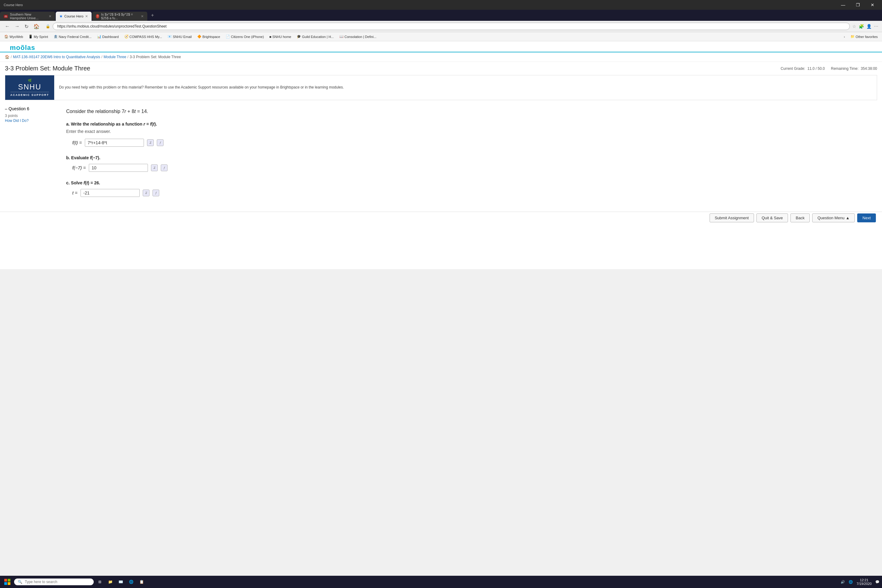 The height and width of the screenshot is (588, 882). Describe the element at coordinates (170, 37) in the screenshot. I see `bookmark-snhuemail-icon: 📧` at that location.